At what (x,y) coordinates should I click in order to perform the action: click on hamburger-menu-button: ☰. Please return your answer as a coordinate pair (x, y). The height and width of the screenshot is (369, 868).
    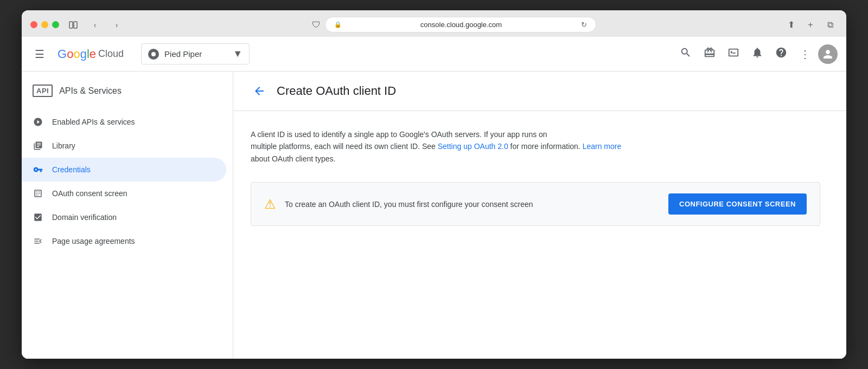
    Looking at the image, I should click on (40, 54).